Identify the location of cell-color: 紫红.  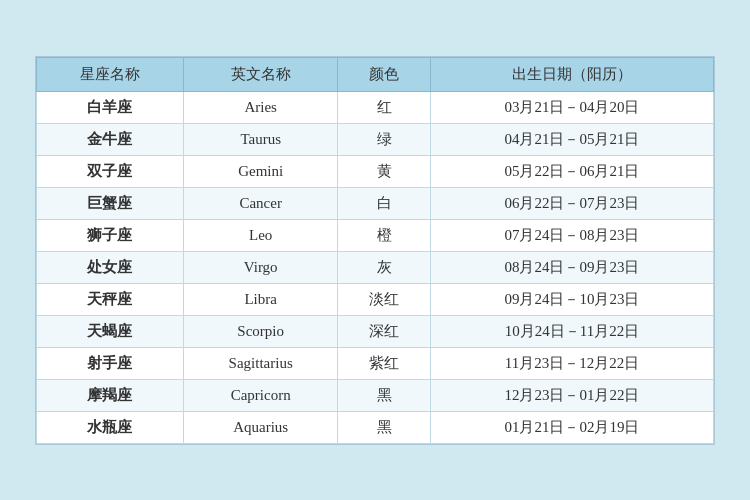
(384, 363).